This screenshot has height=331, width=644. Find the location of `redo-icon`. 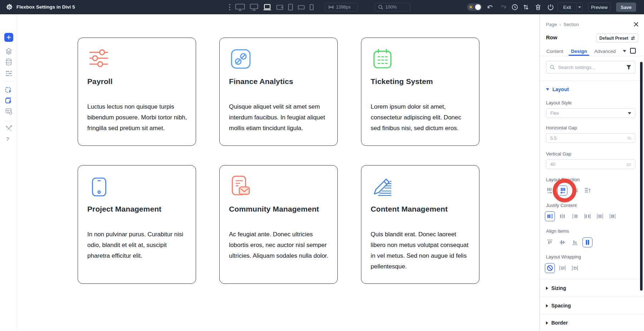

redo-icon is located at coordinates (503, 7).